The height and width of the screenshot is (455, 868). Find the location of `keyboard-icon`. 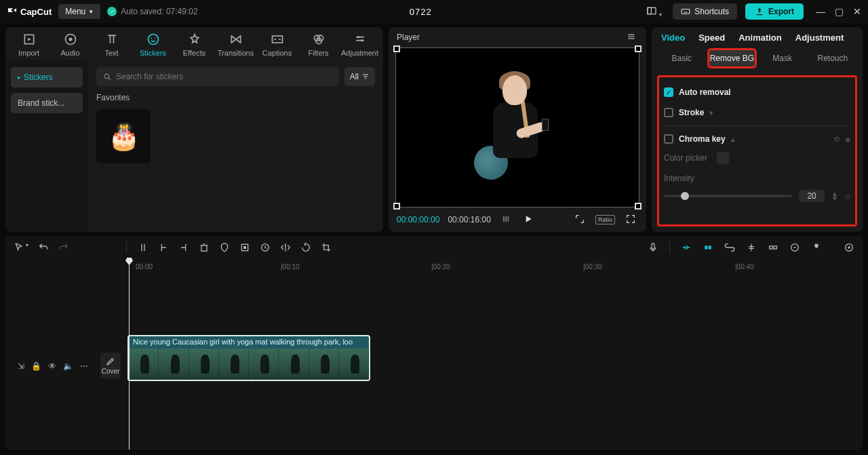

keyboard-icon is located at coordinates (686, 12).